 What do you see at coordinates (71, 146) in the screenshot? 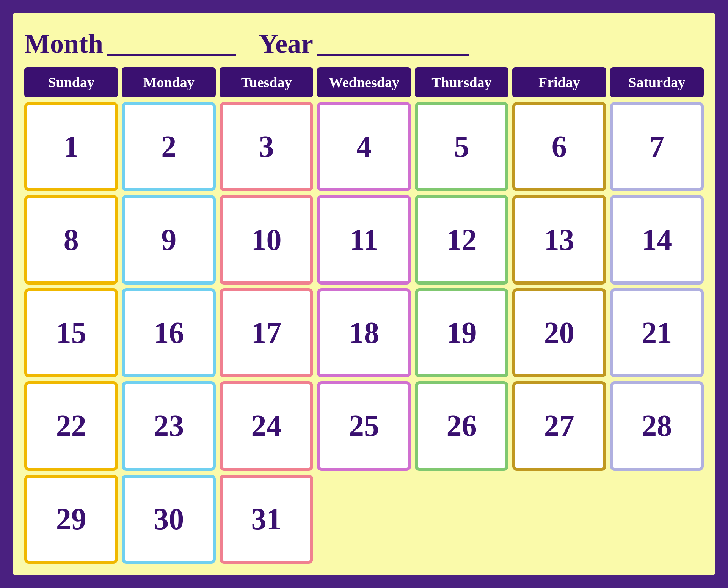
I see `day-cell-1: 1` at bounding box center [71, 146].